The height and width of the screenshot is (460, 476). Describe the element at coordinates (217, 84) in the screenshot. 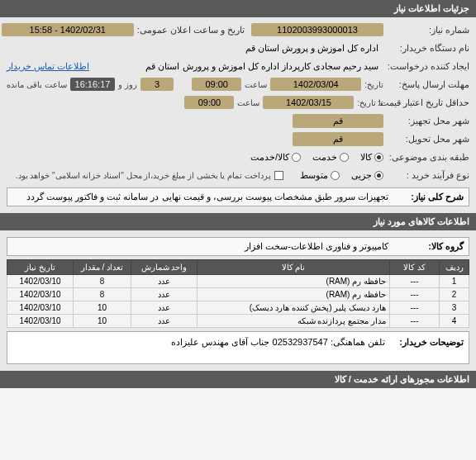

I see `value-reply-time: 09:00` at that location.